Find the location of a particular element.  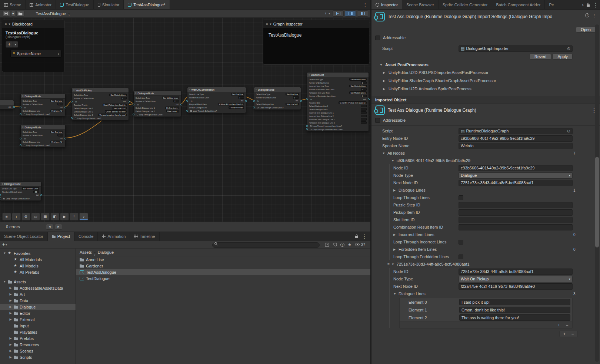

dialogue-line-field: Cmon, don't be like this! is located at coordinates (515, 310).